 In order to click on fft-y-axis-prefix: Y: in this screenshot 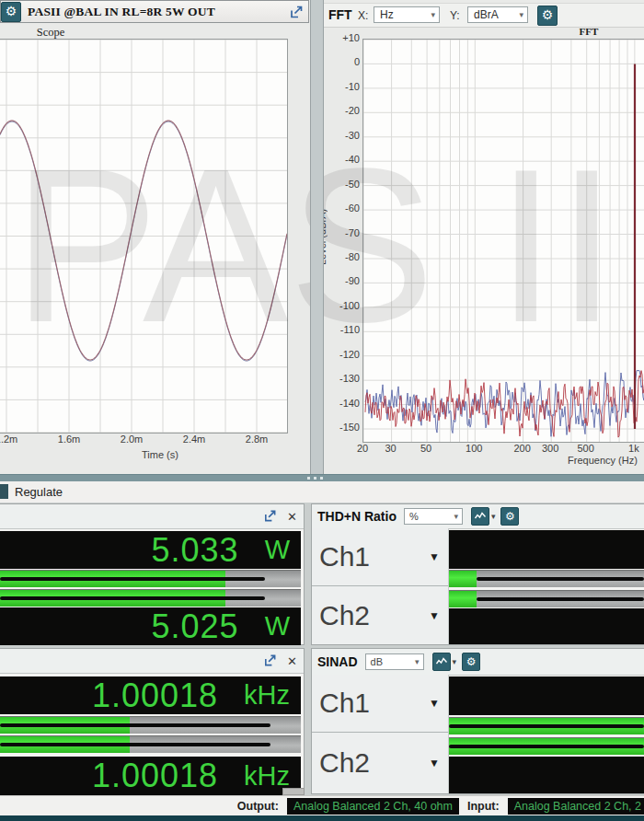, I will do `click(454, 16)`.